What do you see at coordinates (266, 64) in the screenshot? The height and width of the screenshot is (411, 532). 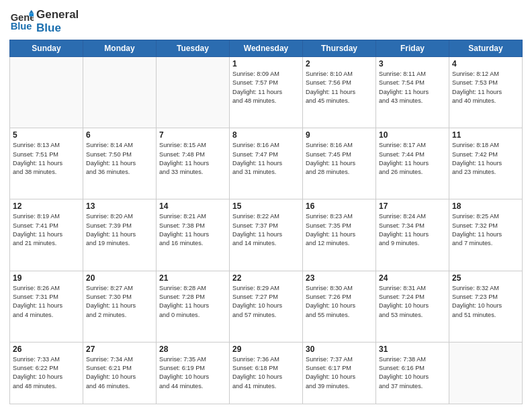 I see `day-number: 1` at bounding box center [266, 64].